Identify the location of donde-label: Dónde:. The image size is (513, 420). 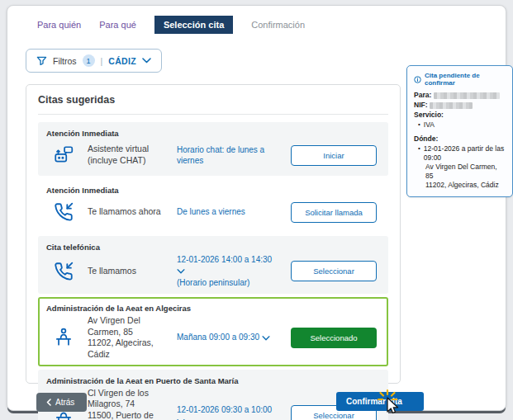
(459, 139).